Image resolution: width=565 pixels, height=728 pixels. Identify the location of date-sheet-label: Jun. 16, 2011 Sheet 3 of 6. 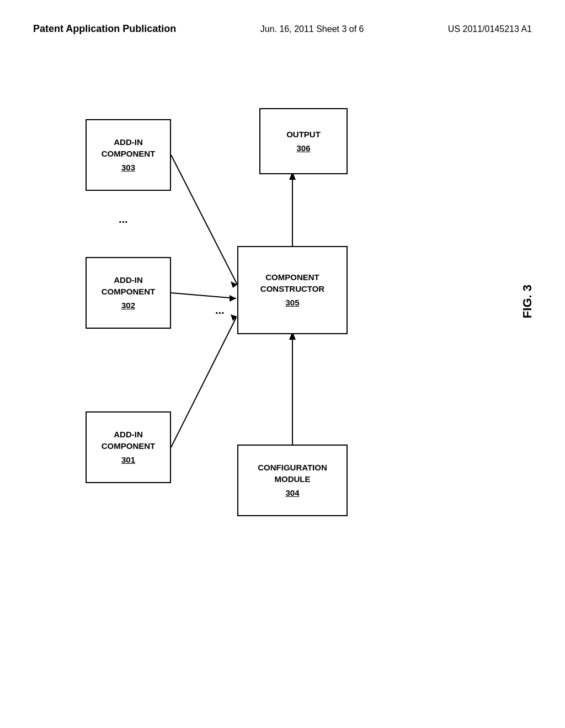
(312, 29).